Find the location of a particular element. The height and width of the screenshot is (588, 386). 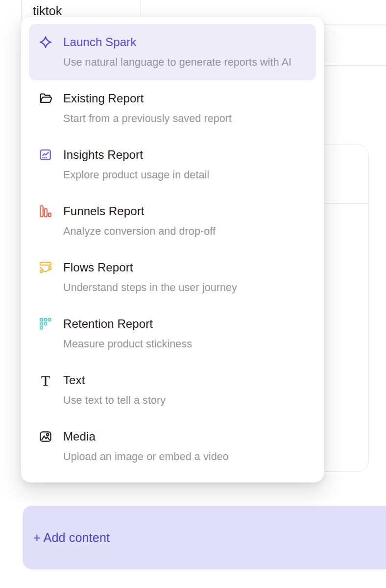

menu-item-funnels-report: Funnels Report Analyze conversion and dr… is located at coordinates (172, 221).